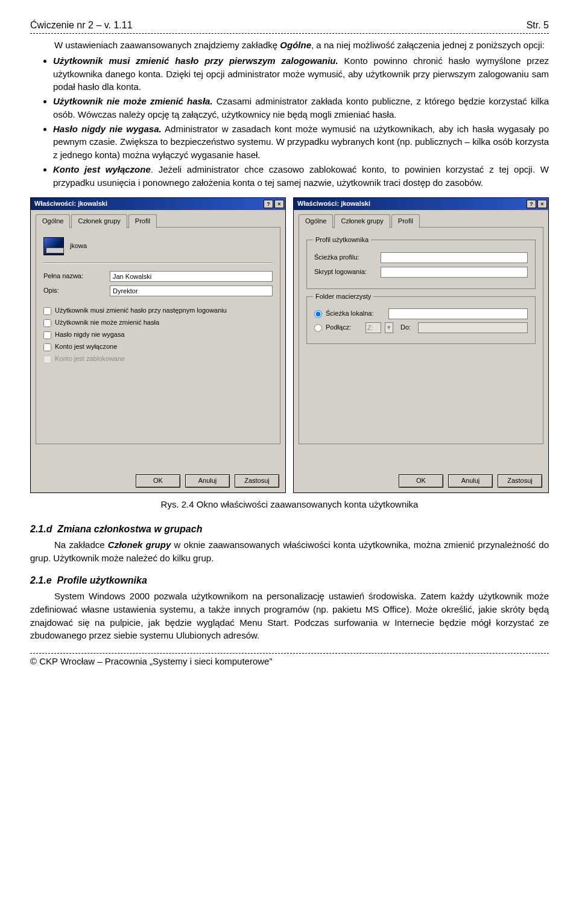 This screenshot has width=579, height=924. Describe the element at coordinates (318, 328) in the screenshot. I see `radio-connect` at that location.